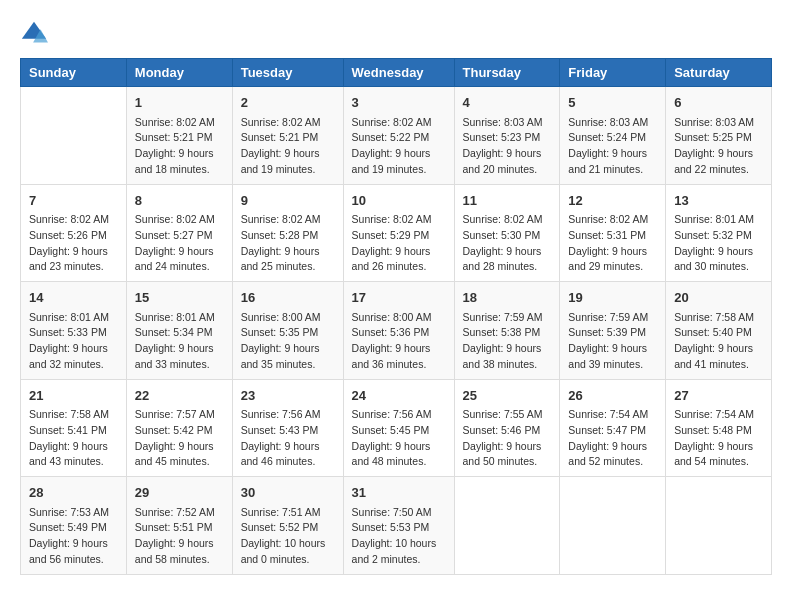 Image resolution: width=792 pixels, height=612 pixels. What do you see at coordinates (399, 493) in the screenshot?
I see `day-number: 31` at bounding box center [399, 493].